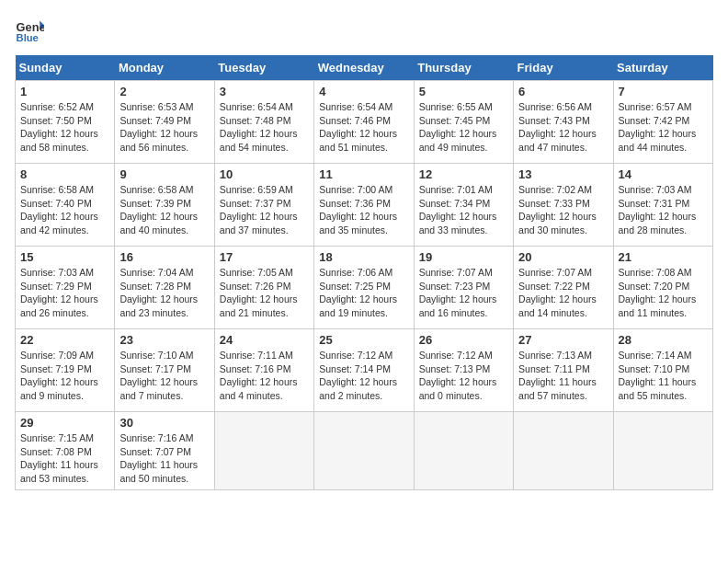  What do you see at coordinates (663, 205) in the screenshot?
I see `day-cell: 14Sunrise: 7:03 AM Sunset: 7:31 PM Dayli…` at bounding box center [663, 205].